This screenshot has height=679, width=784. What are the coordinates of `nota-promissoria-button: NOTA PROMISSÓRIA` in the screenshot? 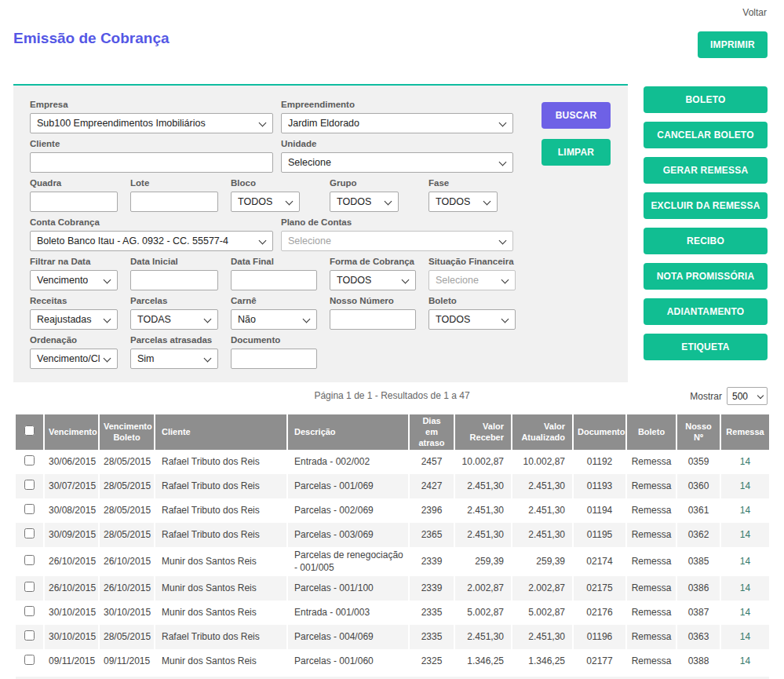 It's located at (706, 276).